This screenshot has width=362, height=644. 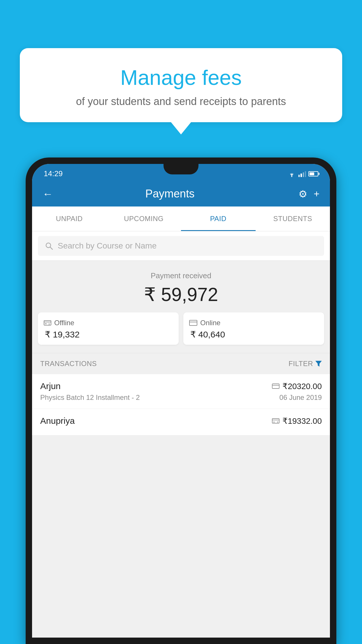 What do you see at coordinates (276, 386) in the screenshot?
I see `online-transaction-icon` at bounding box center [276, 386].